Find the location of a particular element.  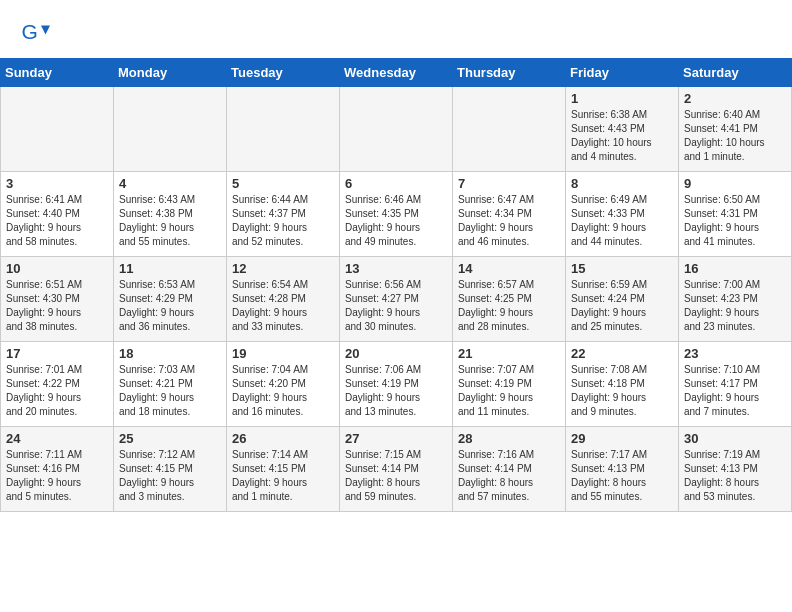

calendar-week-row: 3Sunrise: 6:41 AM Sunset: 4:40 PM Daylig… is located at coordinates (396, 214).